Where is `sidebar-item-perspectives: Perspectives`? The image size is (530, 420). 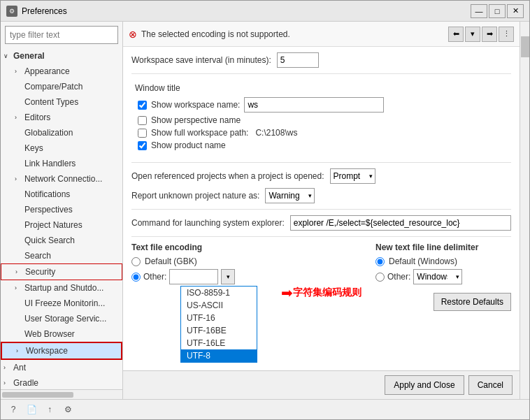 sidebar-item-perspectives: Perspectives is located at coordinates (62, 210).